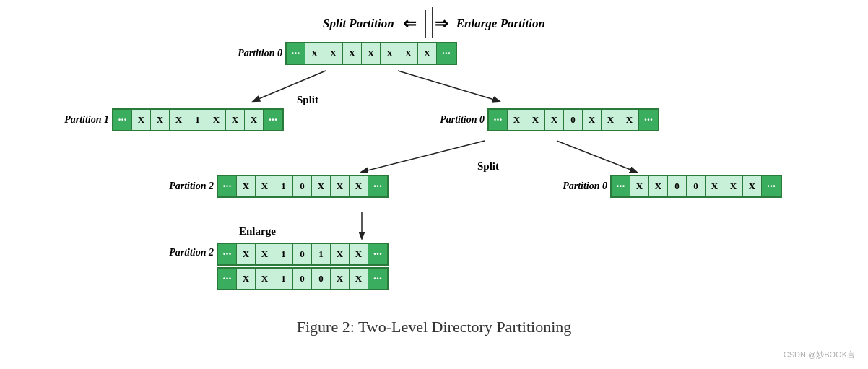 The height and width of the screenshot is (369, 868). Describe the element at coordinates (428, 53) in the screenshot. I see `cell-x7: X` at that location.